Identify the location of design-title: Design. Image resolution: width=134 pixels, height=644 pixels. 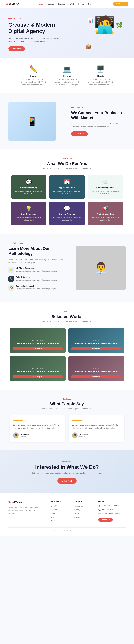
(33, 76).